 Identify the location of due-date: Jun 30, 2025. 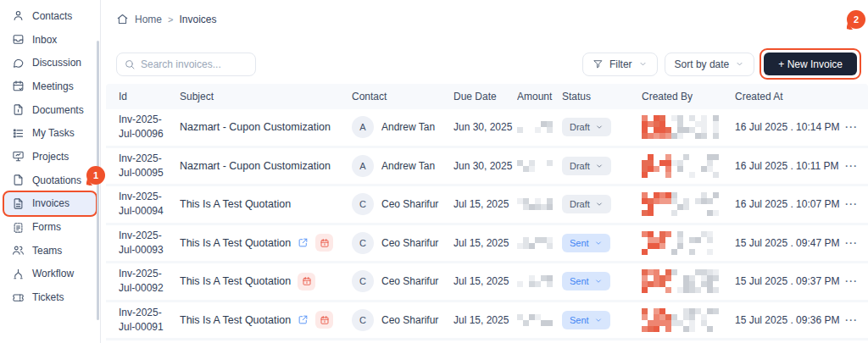
(485, 166).